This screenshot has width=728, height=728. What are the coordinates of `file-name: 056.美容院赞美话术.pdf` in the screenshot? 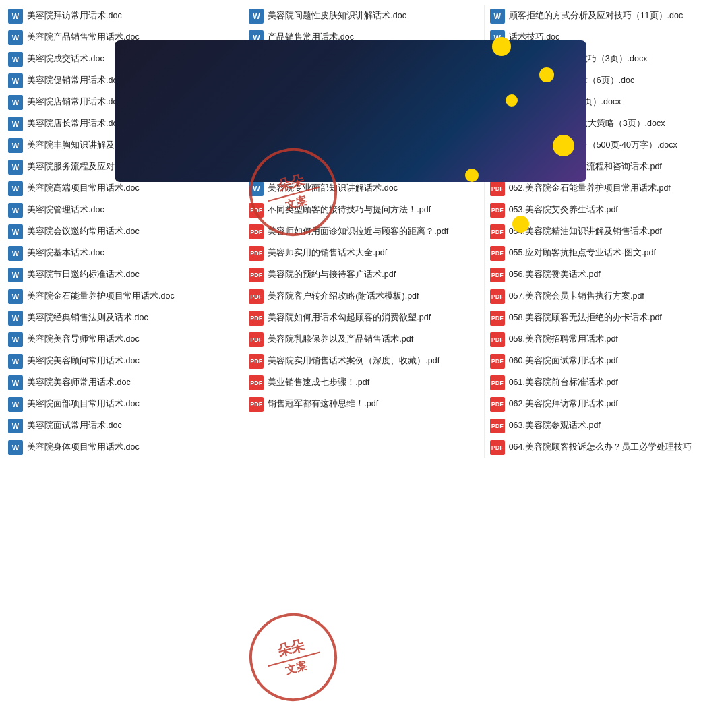 It's located at (555, 275).